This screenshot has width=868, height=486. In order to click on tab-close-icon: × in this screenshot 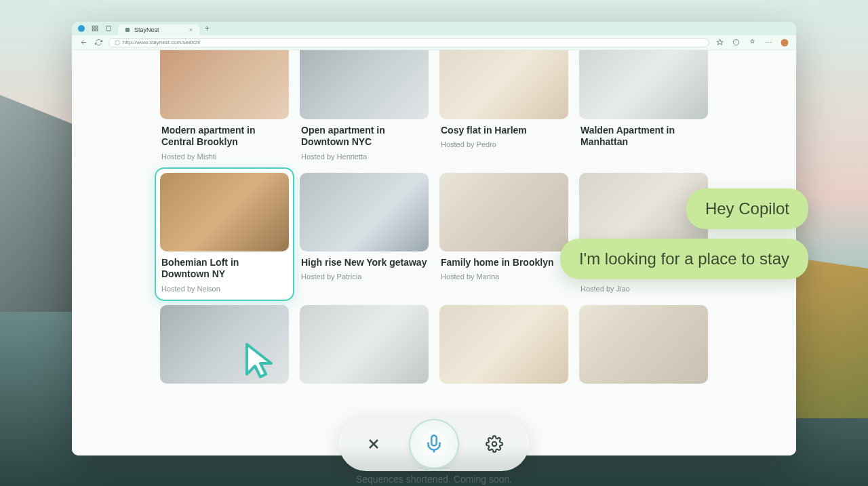, I will do `click(191, 30)`.